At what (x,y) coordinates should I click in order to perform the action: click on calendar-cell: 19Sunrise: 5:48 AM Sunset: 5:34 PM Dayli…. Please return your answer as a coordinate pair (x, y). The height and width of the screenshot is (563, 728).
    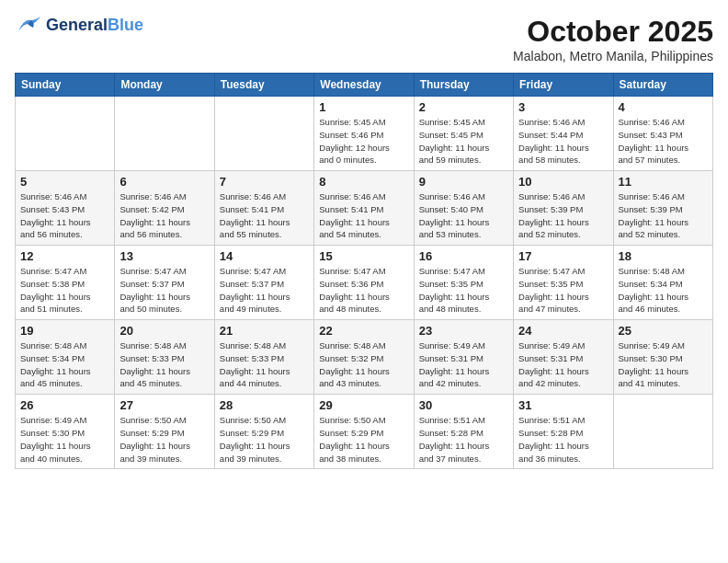
    Looking at the image, I should click on (65, 357).